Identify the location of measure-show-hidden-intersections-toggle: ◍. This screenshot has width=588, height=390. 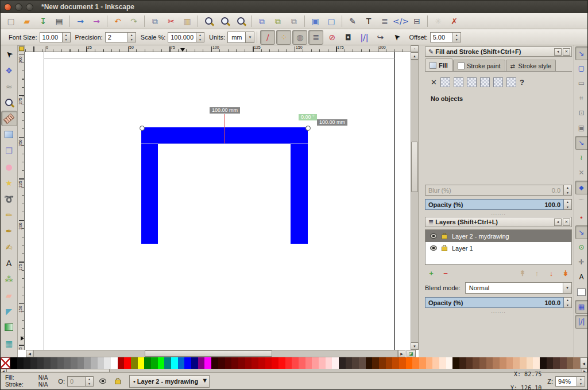
(300, 37).